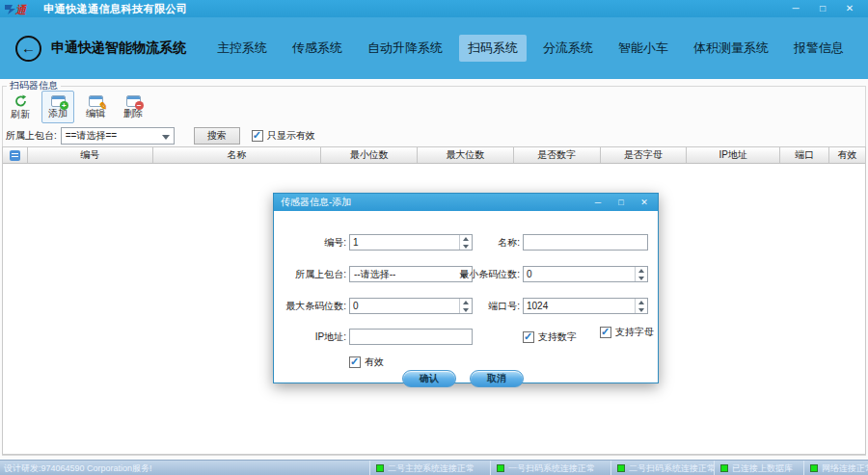 Image resolution: width=868 pixels, height=475 pixels. What do you see at coordinates (21, 10) in the screenshot?
I see `company-logo-icon: 通` at bounding box center [21, 10].